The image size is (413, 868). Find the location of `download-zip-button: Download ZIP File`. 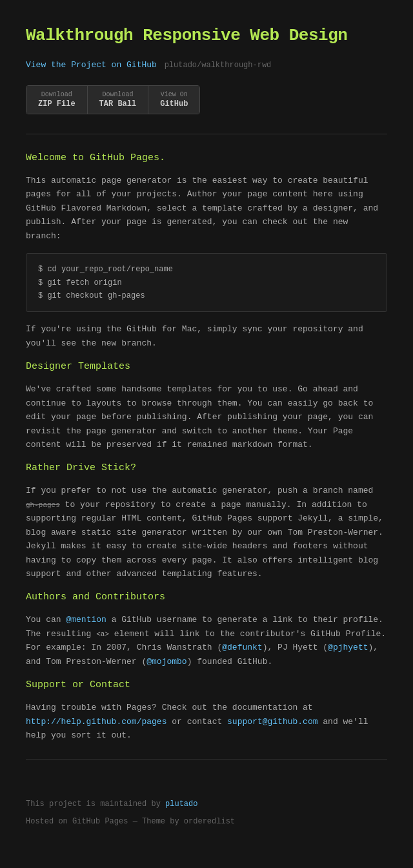

download-zip-button: Download ZIP File is located at coordinates (57, 99).